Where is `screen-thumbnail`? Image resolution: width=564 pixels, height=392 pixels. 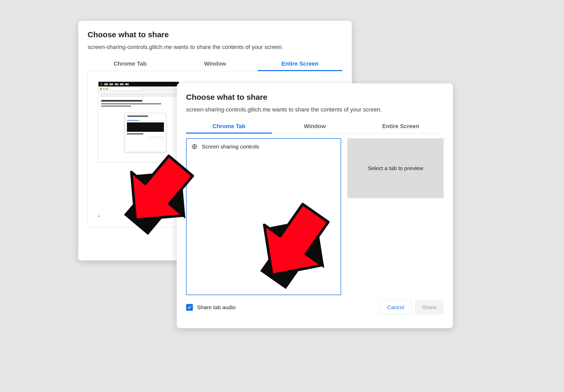
screen-thumbnail is located at coordinates (139, 122).